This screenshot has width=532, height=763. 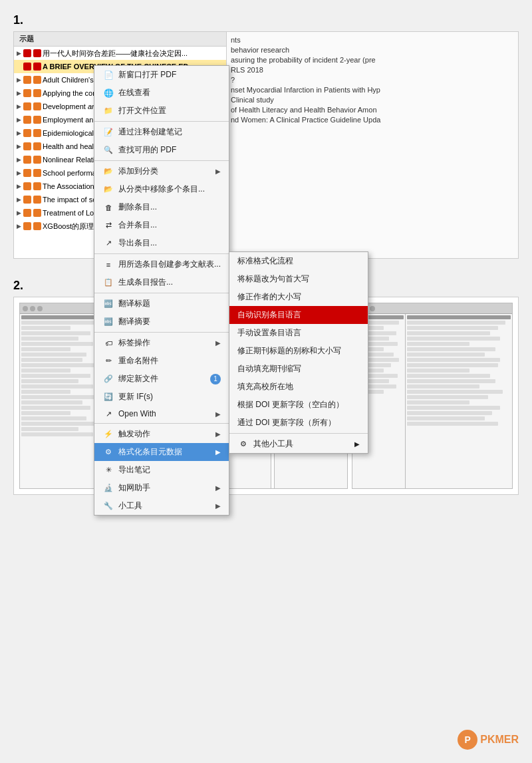 What do you see at coordinates (269, 315) in the screenshot?
I see `sub-menu-item-label: 自动识别条目语言` at bounding box center [269, 315].